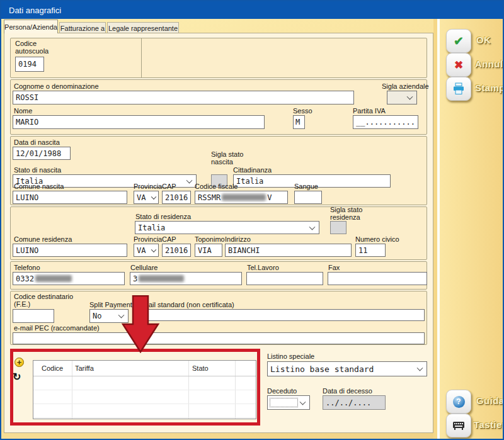  What do you see at coordinates (459, 402) in the screenshot?
I see `guida-button: ?` at bounding box center [459, 402].